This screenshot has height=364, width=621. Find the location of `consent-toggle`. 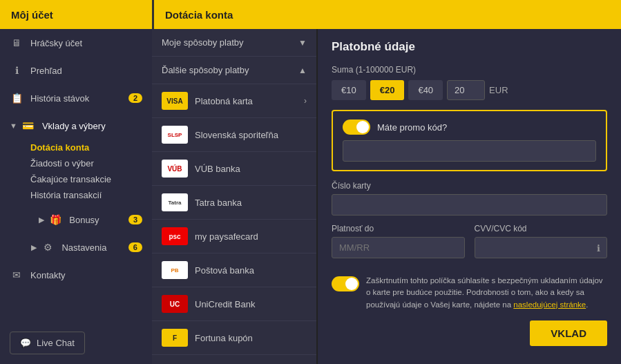

consent-toggle is located at coordinates (345, 284).